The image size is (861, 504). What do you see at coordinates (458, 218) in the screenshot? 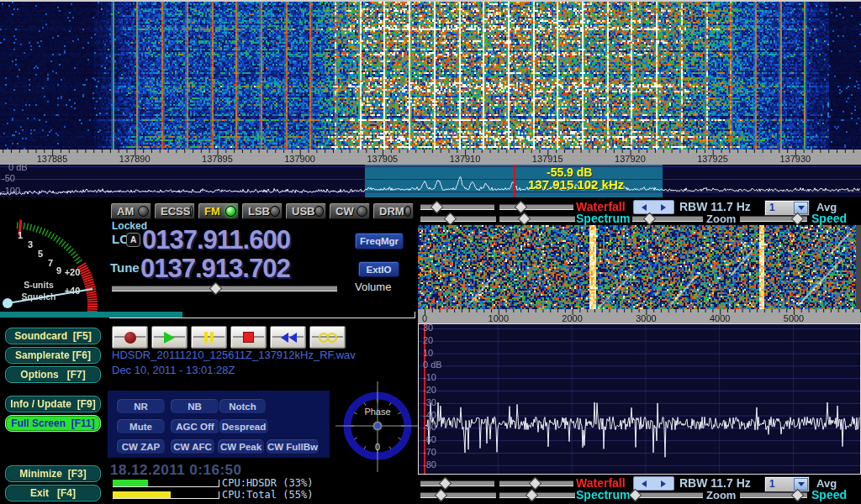
I see `spectrum-upper-slider` at bounding box center [458, 218].